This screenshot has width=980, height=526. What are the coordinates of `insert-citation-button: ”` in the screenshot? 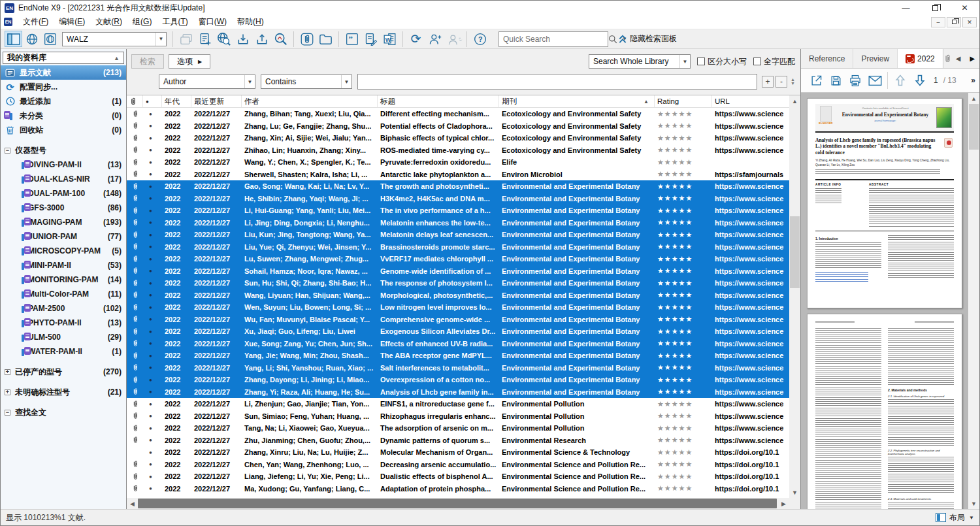 It's located at (351, 39).